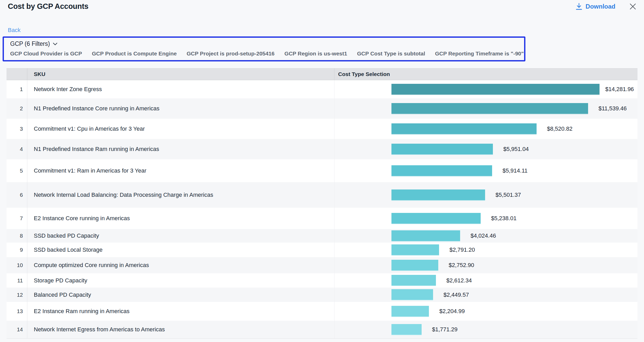  I want to click on cost-bar-cell: $8,520.82, so click(486, 129).